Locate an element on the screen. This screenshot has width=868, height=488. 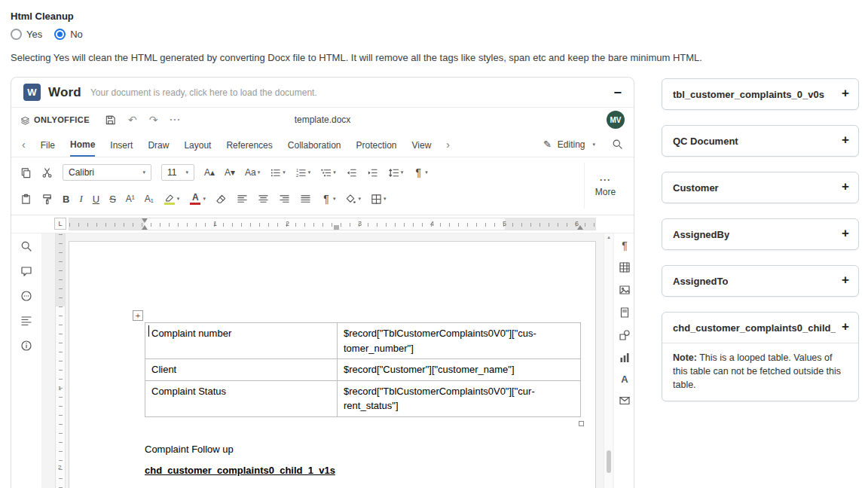
redo-icon: ↷ is located at coordinates (154, 120).